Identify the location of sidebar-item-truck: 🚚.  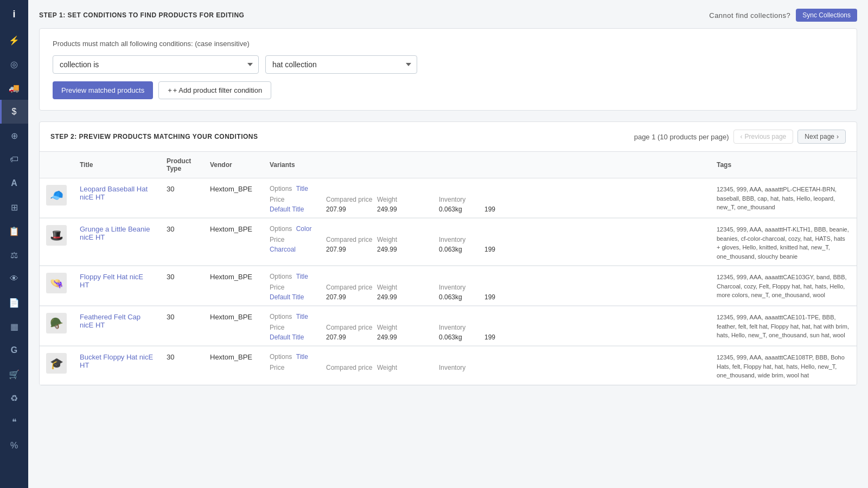
(14, 88).